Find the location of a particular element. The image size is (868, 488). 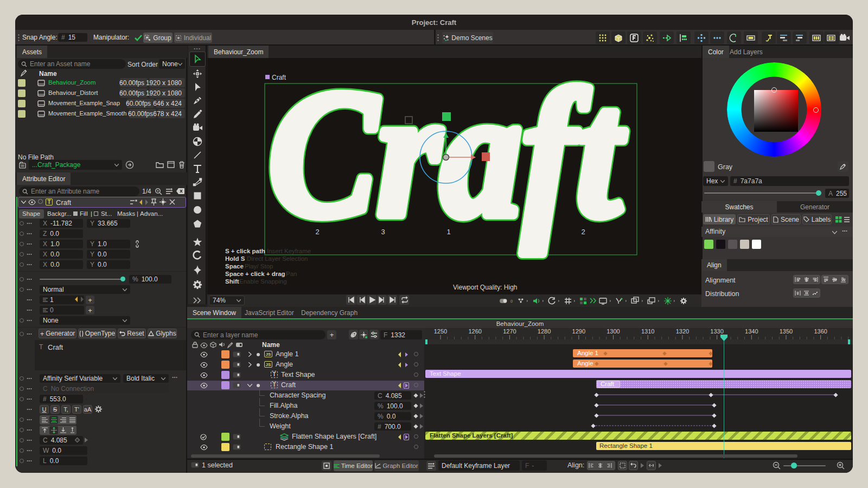

svg-text: 1290 is located at coordinates (579, 331).